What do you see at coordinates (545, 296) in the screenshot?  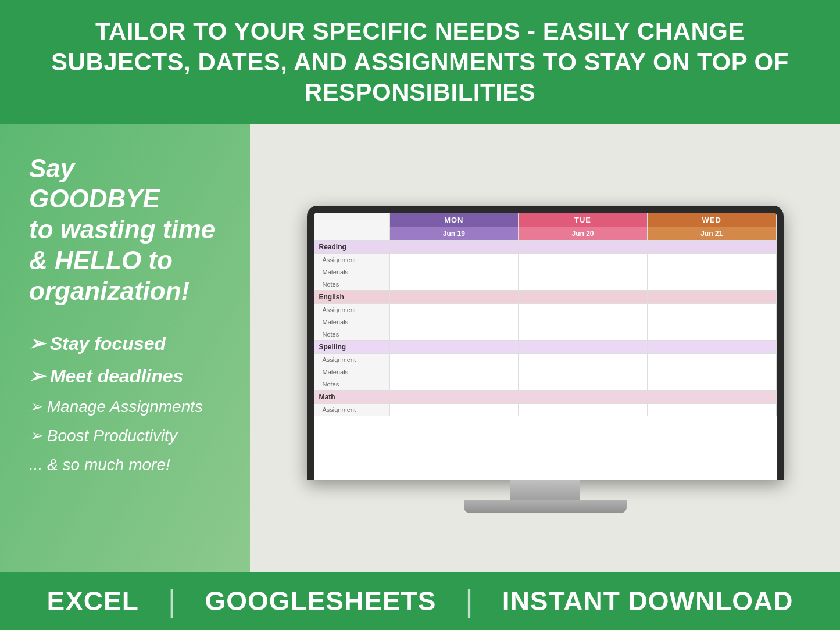 I see `subject-english-row: English` at bounding box center [545, 296].